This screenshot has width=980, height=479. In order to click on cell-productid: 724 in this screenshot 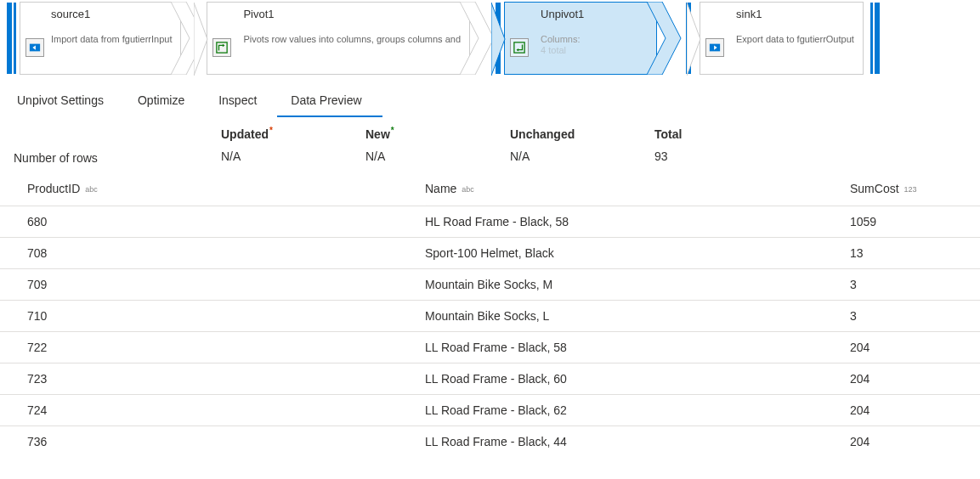, I will do `click(212, 410)`.